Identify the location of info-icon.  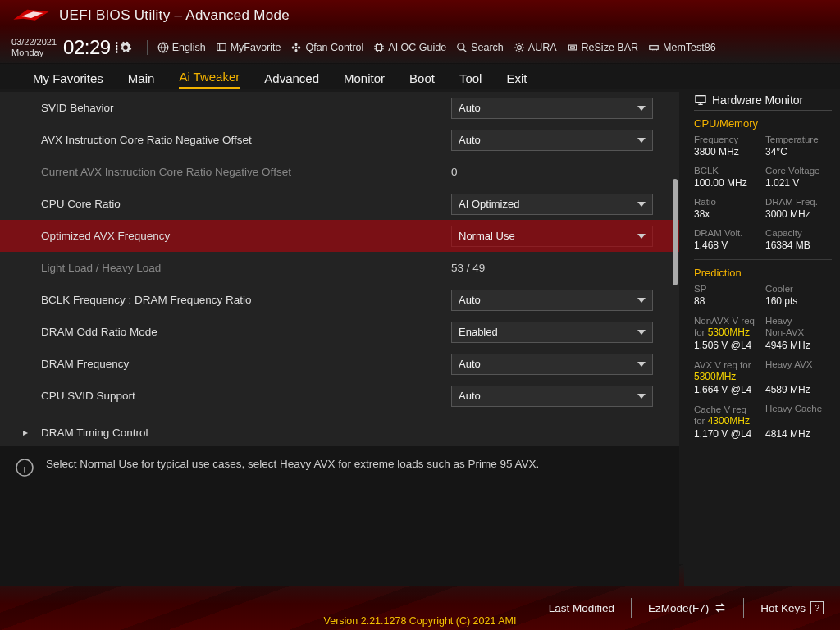
(25, 468).